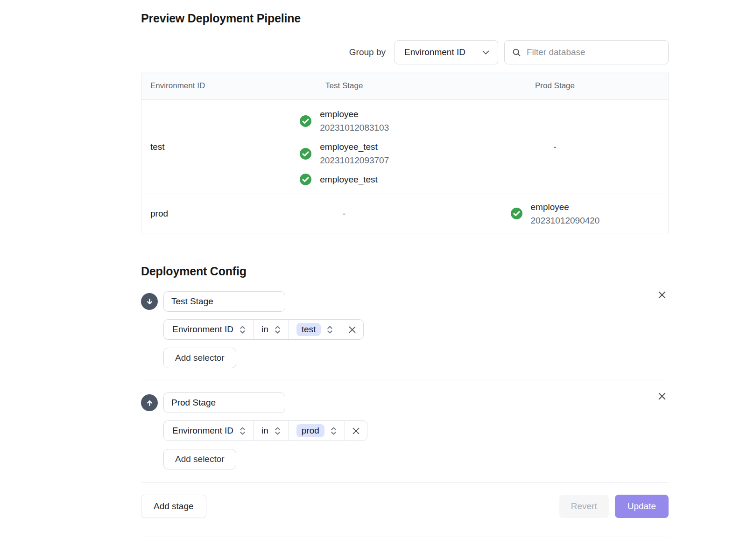 This screenshot has height=560, width=747. What do you see at coordinates (317, 431) in the screenshot?
I see `selector-value-select: prod` at bounding box center [317, 431].